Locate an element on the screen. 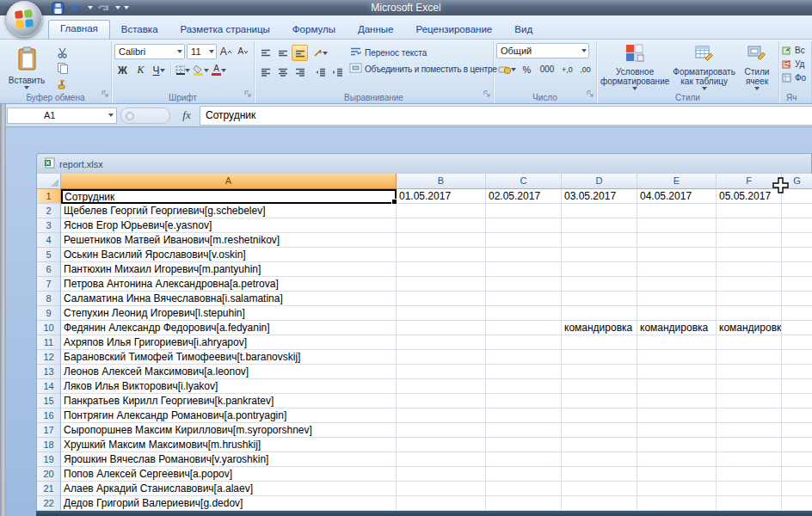 The height and width of the screenshot is (516, 812). row-header-7: 7 is located at coordinates (49, 284).